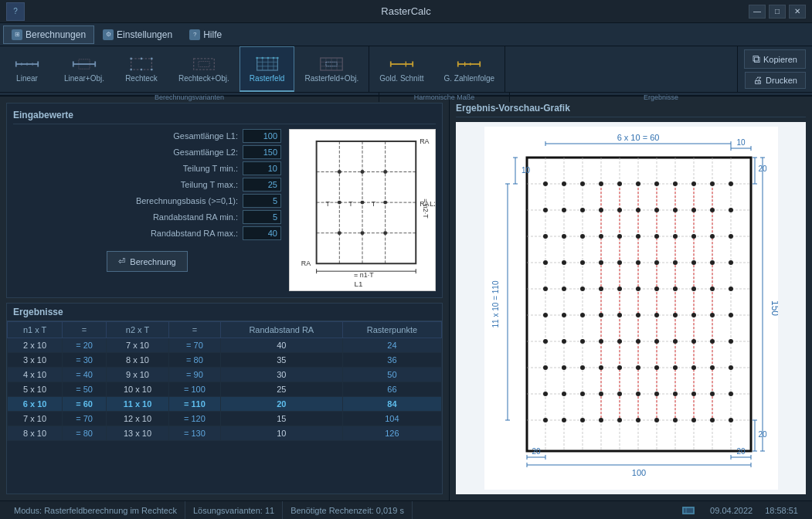  Describe the element at coordinates (757, 12) in the screenshot. I see `minimize-button: —` at that location.